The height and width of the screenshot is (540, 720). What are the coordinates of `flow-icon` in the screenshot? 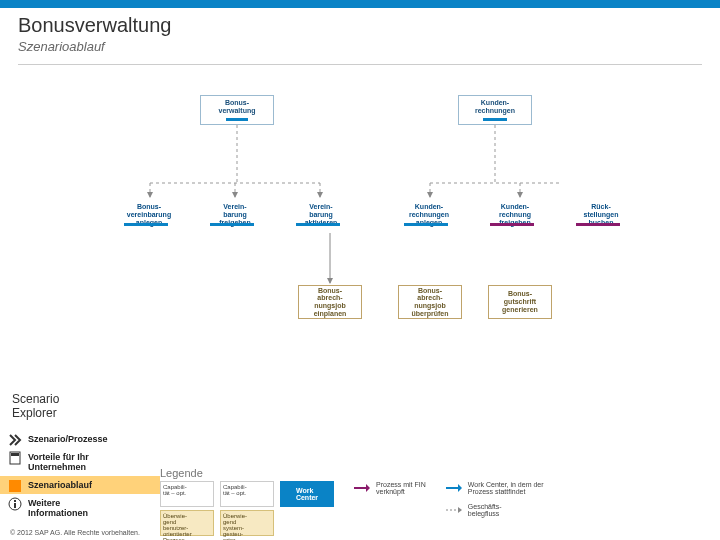 It's located at (15, 486).